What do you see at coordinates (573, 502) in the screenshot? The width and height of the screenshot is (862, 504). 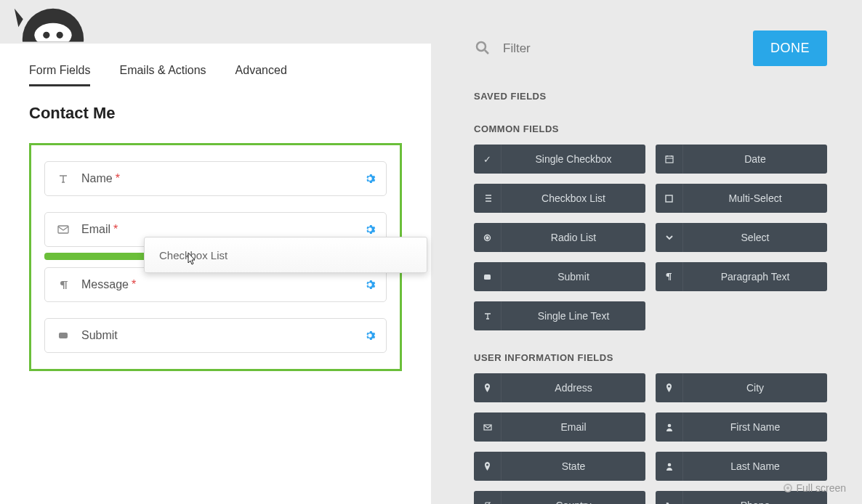 I see `card-label: Country` at bounding box center [573, 502].